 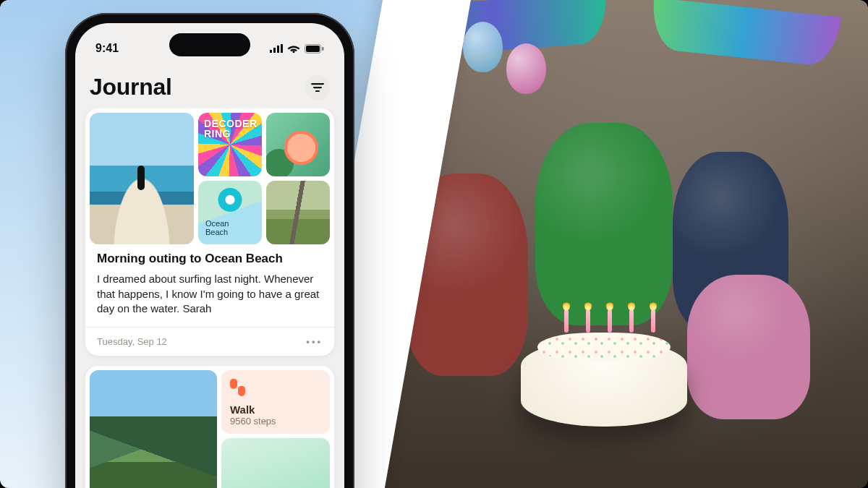 I want to click on activity-tile-walk: Walk 9560 steps, so click(x=276, y=402).